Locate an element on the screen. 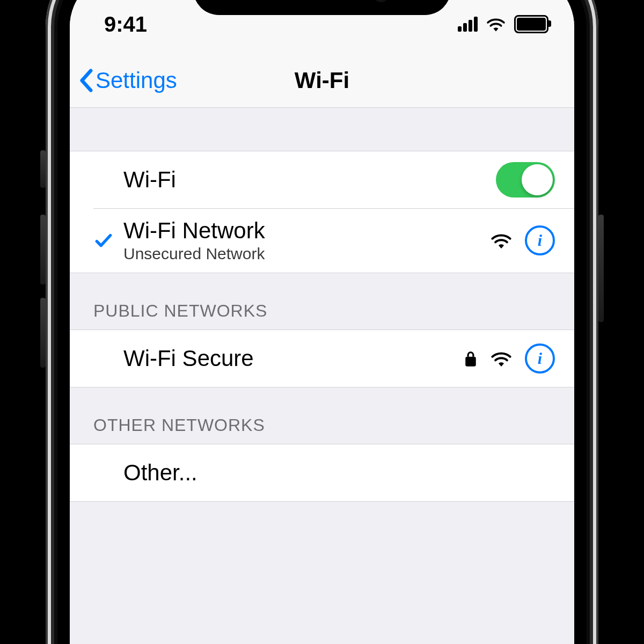  check-icon is located at coordinates (104, 240).